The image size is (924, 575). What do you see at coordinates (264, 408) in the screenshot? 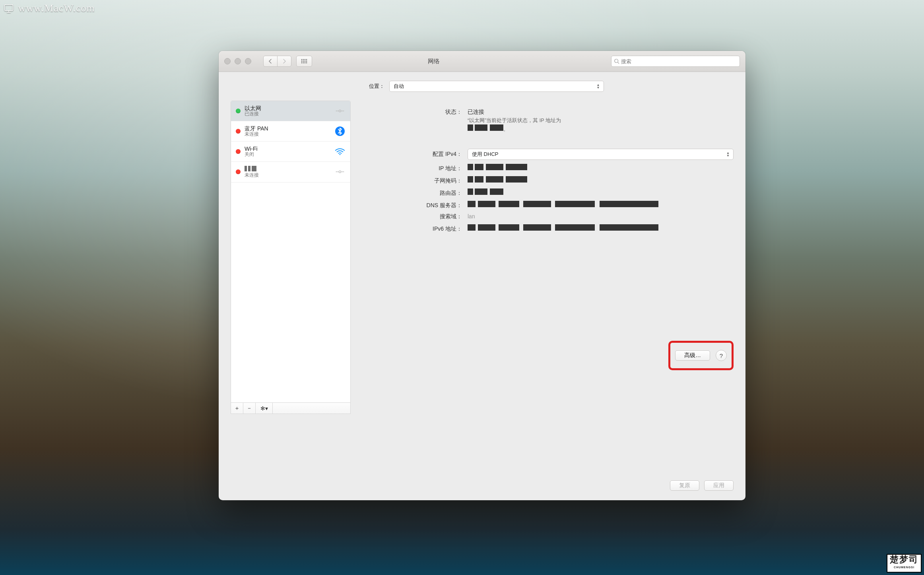
I see `service-actions-button: ✻▾` at bounding box center [264, 408].